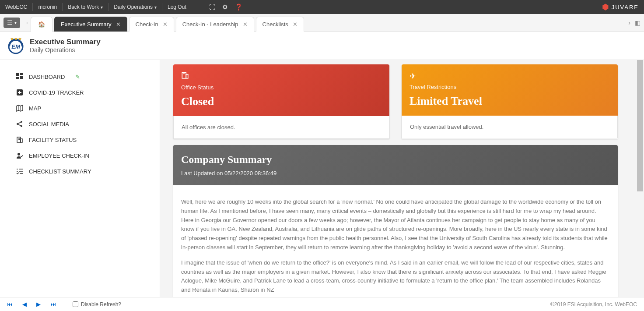 The width and height of the screenshot is (644, 311). I want to click on tab-checklists: Checklists ✕, so click(280, 24).